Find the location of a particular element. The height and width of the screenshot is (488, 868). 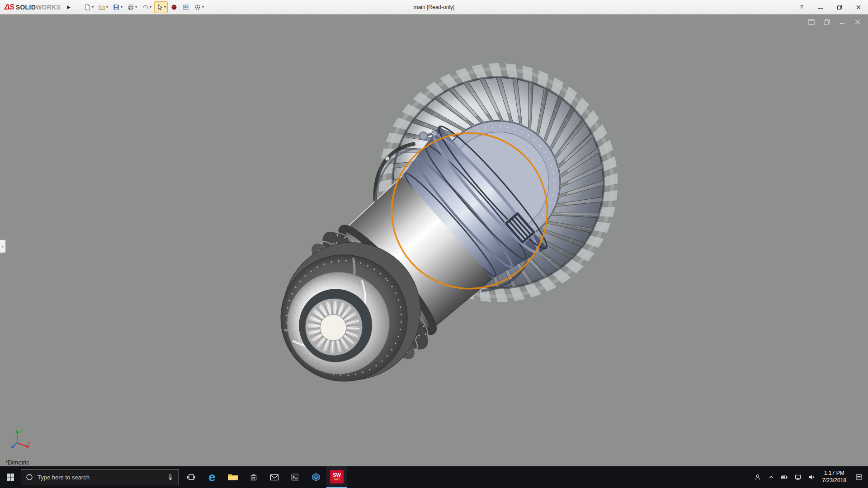

titlebar: ΔS SOLID WORKS ▶ ▾ ▾ ▾ ▾ ▾ ▾ is located at coordinates (434, 7).